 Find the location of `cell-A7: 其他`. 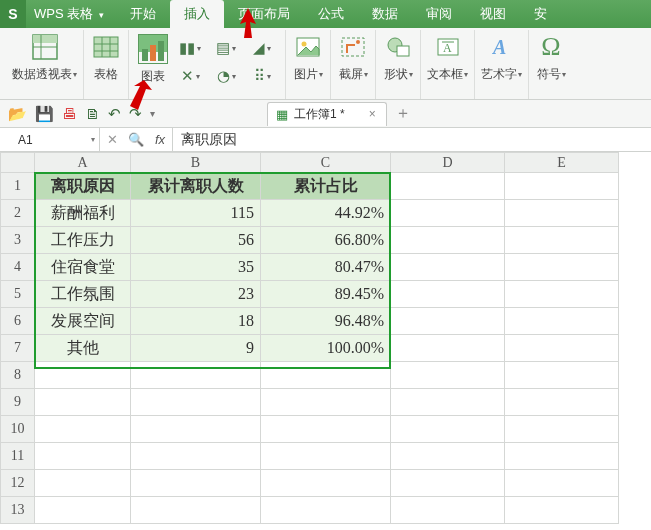

cell-A7: 其他 is located at coordinates (83, 348).